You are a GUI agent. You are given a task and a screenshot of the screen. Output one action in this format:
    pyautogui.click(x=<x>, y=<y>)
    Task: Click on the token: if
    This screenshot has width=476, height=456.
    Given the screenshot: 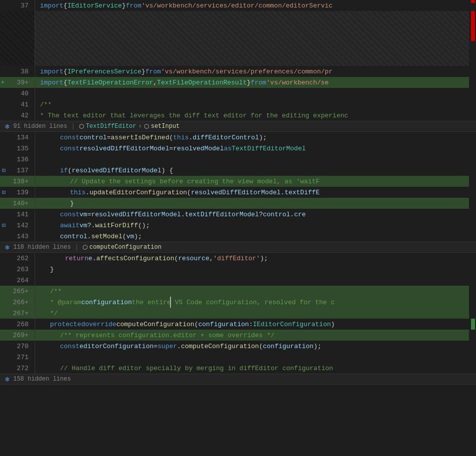 What is the action you would take?
    pyautogui.click(x=64, y=171)
    